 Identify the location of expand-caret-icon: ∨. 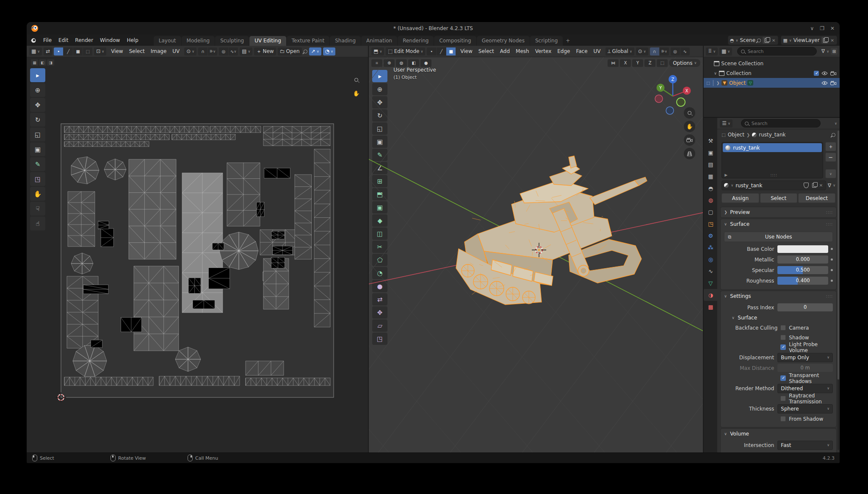
(716, 73).